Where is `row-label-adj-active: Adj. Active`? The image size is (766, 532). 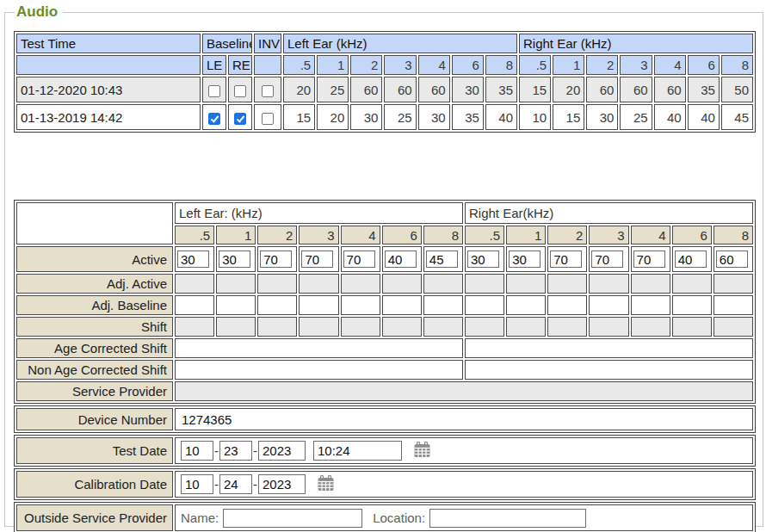 row-label-adj-active: Adj. Active is located at coordinates (95, 284).